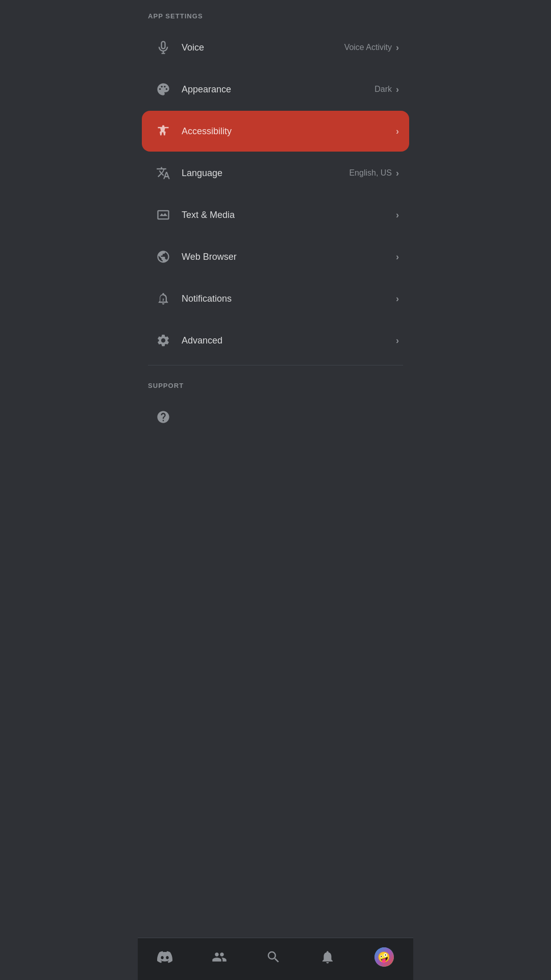  I want to click on settings-item-web-browser: Web Browser ›, so click(276, 257).